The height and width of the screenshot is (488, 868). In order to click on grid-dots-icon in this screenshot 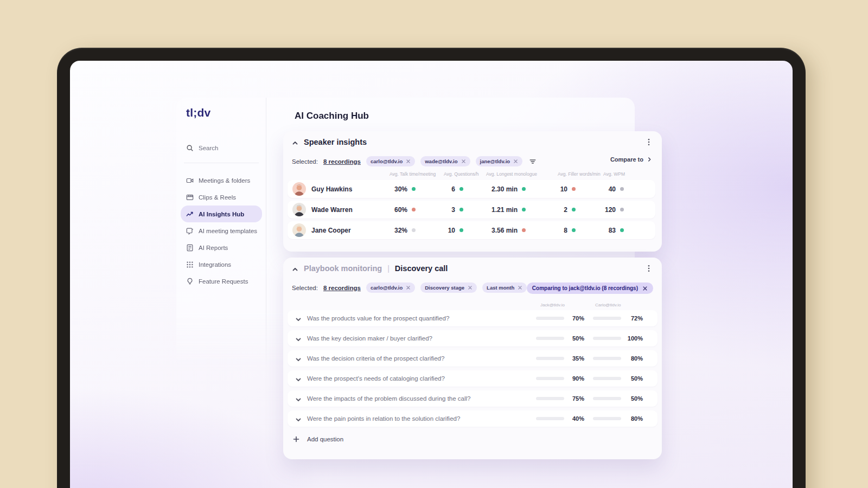, I will do `click(190, 265)`.